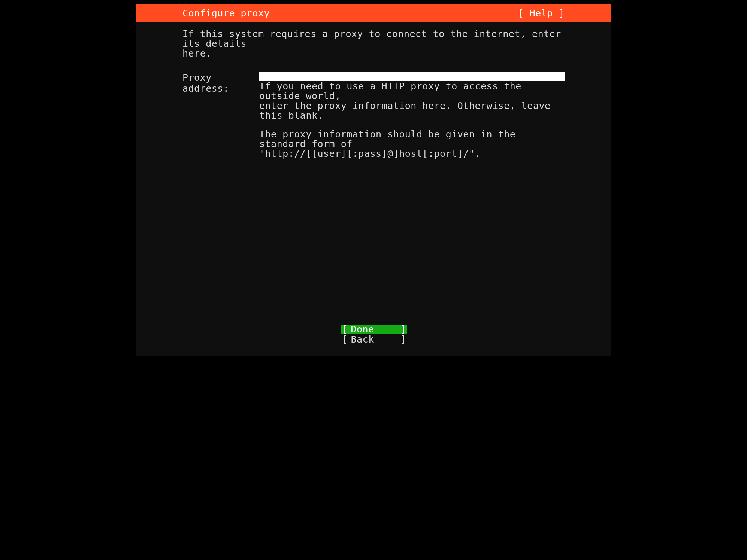 This screenshot has height=560, width=747. I want to click on page-title: Configure proxy, so click(226, 13).